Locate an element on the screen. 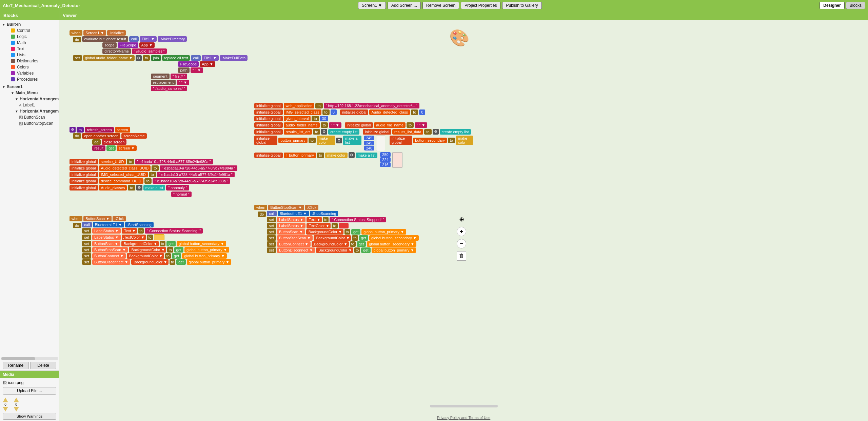 The height and width of the screenshot is (421, 868). get9-pill: get is located at coordinates (366, 250).